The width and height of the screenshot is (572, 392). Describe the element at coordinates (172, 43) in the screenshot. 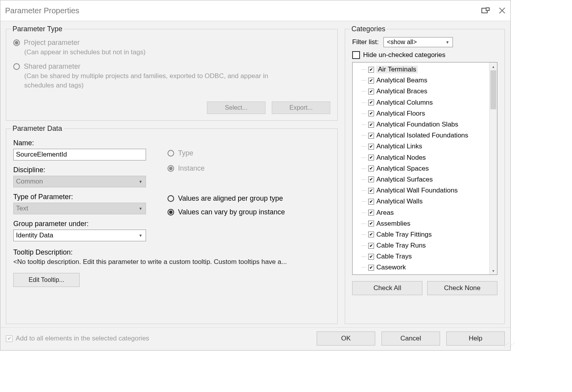

I see `radio-project-parameter: Project parameter` at that location.